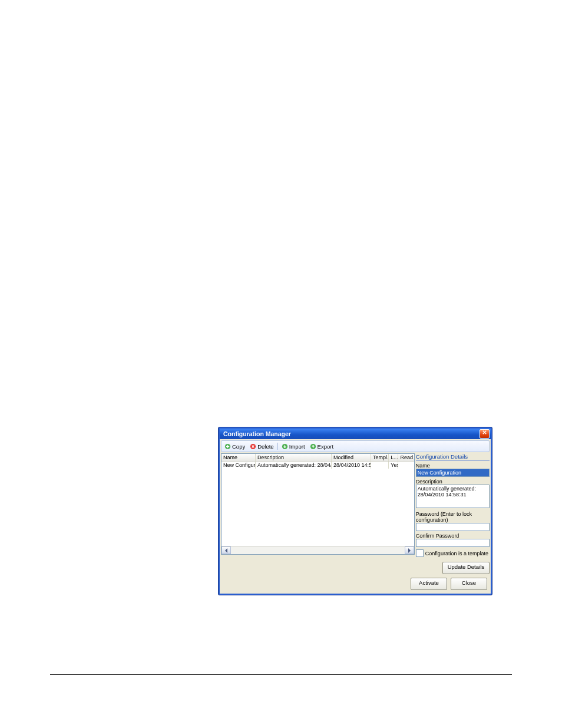 This screenshot has width=562, height=728. I want to click on toolbar: Copy Delete Import, so click(355, 446).